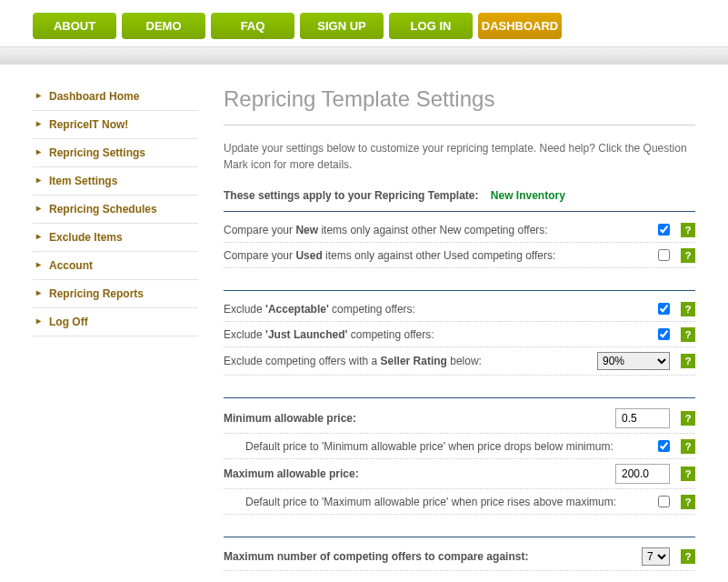  I want to click on label-exclude-rating: Exclude competing offers with a Seller R…, so click(411, 361).